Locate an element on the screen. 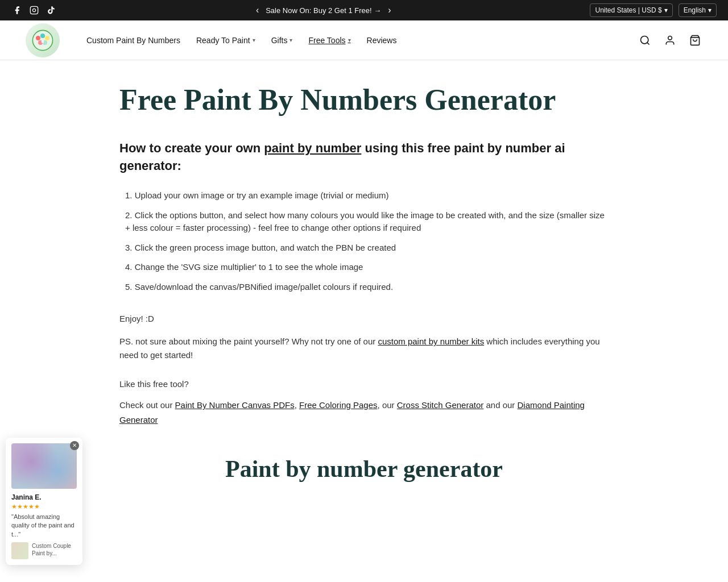 The width and height of the screenshot is (728, 582). coloring-pages-link: Free Coloring Pages is located at coordinates (338, 405).